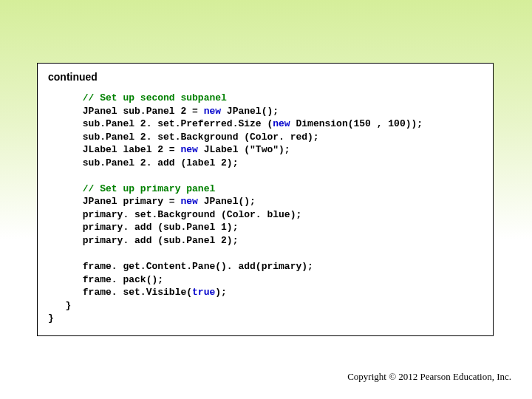  What do you see at coordinates (155, 98) in the screenshot?
I see `comment-1: // Set up second subpanel` at bounding box center [155, 98].